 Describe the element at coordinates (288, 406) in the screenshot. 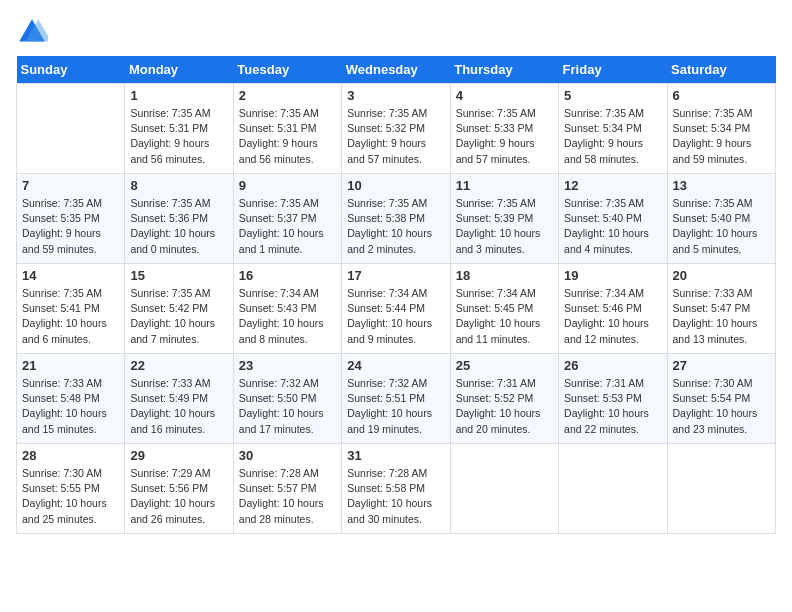

I see `day-info: Sunrise: 7:32 AMSunset: 5:50 PMDaylight:…` at that location.